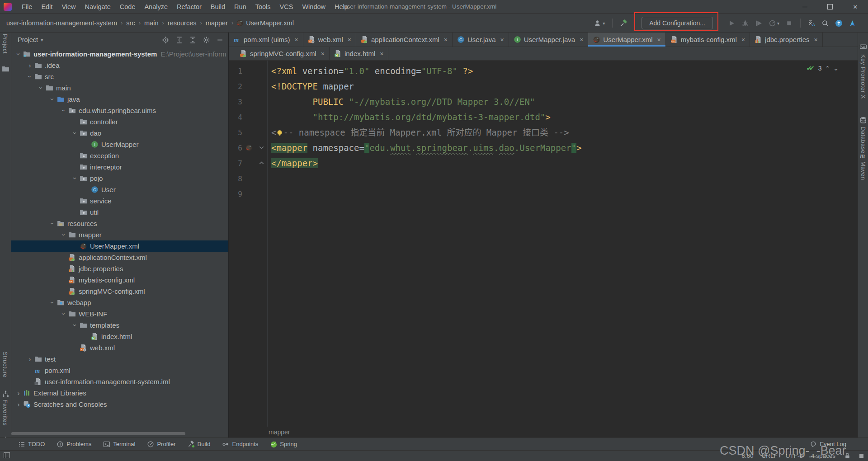 This screenshot has height=461, width=868. I want to click on tree-item-exception: exception, so click(120, 155).